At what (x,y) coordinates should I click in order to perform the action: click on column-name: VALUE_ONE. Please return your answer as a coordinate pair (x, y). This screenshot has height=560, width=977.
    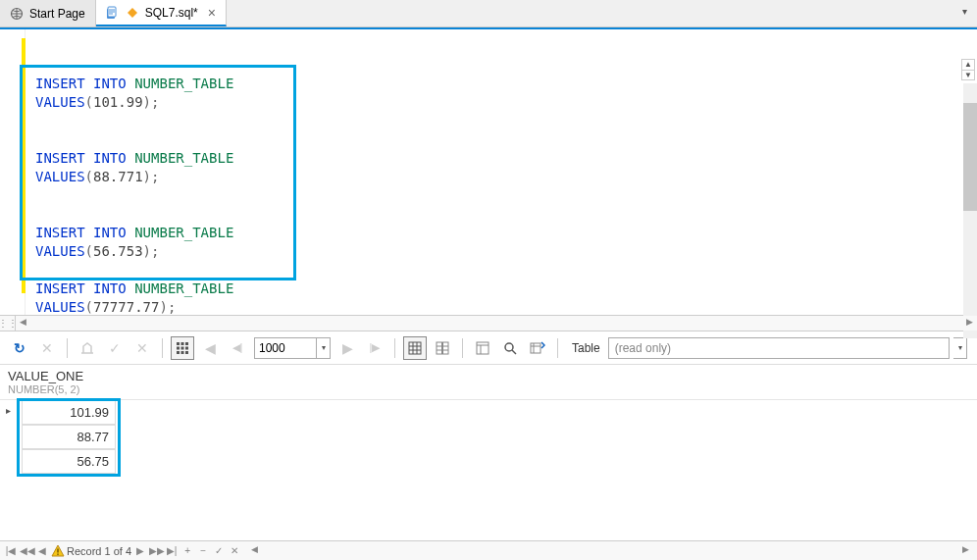
    Looking at the image, I should click on (488, 377).